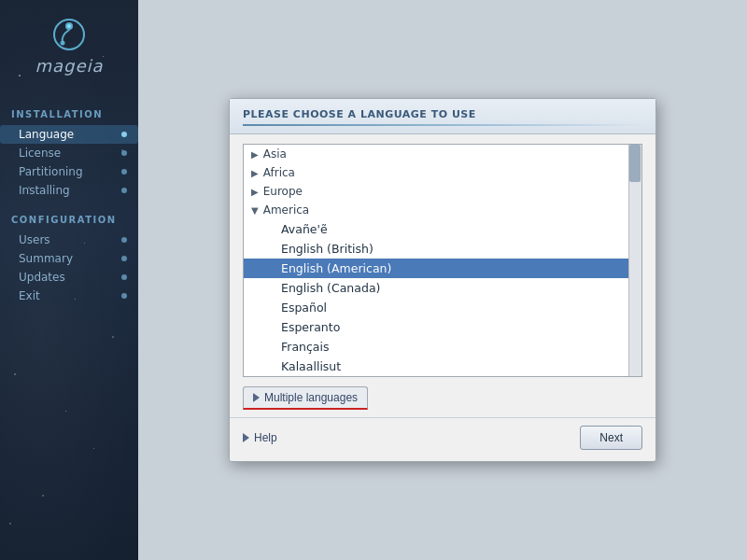 Image resolution: width=747 pixels, height=560 pixels. What do you see at coordinates (436, 287) in the screenshot?
I see `list-item-english-canada: English (Canada)` at bounding box center [436, 287].